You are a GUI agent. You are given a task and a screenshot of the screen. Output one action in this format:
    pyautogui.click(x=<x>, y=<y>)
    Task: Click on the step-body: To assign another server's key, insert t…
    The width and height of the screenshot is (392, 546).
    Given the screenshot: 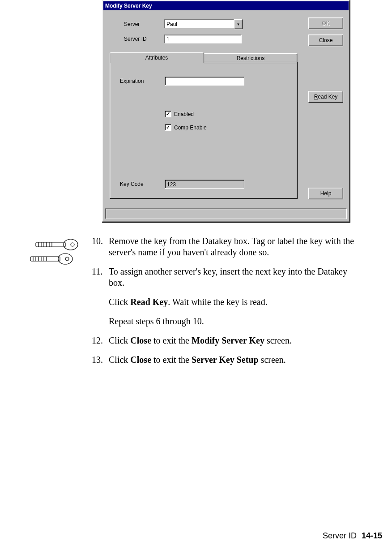 What is the action you would take?
    pyautogui.click(x=232, y=297)
    